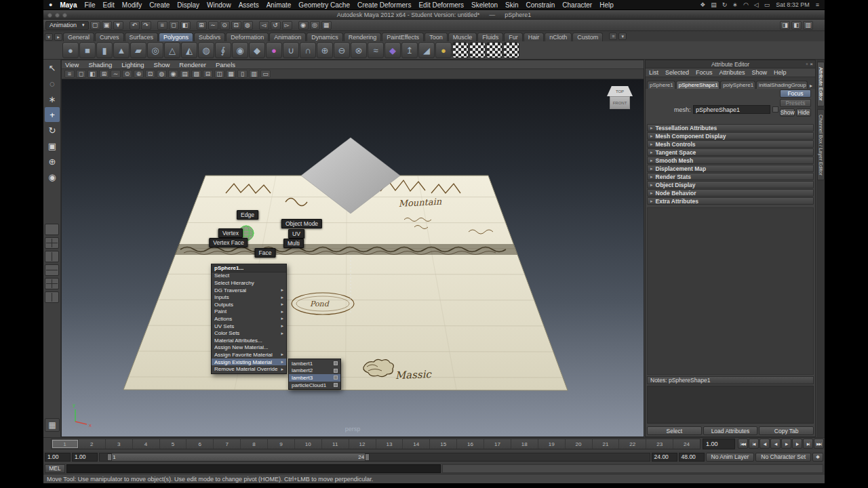 This screenshot has width=868, height=488. What do you see at coordinates (115, 74) in the screenshot?
I see `snap-to-curves-icon: ∼` at bounding box center [115, 74].